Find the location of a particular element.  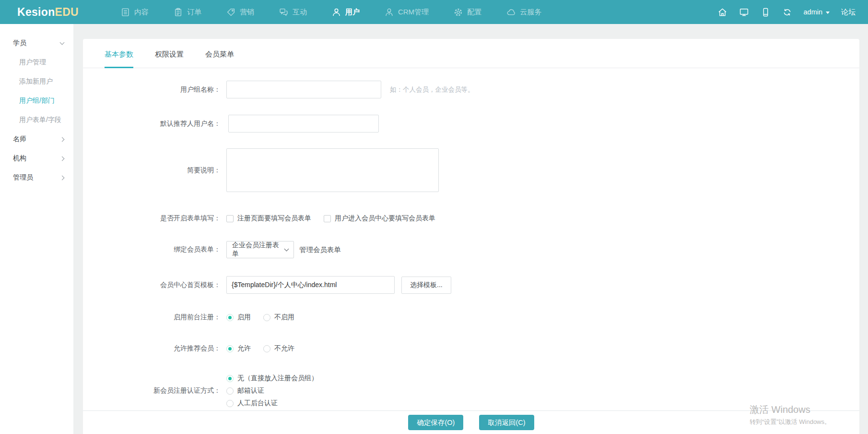

admin-user-menu: admin is located at coordinates (817, 12).